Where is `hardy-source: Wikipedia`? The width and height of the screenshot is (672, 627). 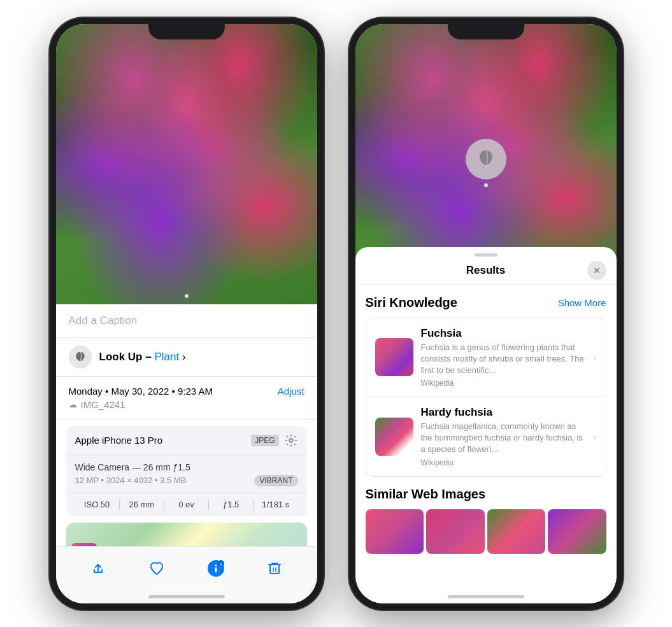
hardy-source: Wikipedia is located at coordinates (503, 463).